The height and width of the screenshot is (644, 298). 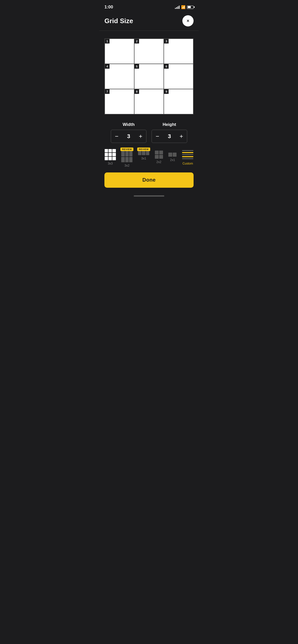 What do you see at coordinates (188, 155) in the screenshot?
I see `custom-icon` at bounding box center [188, 155].